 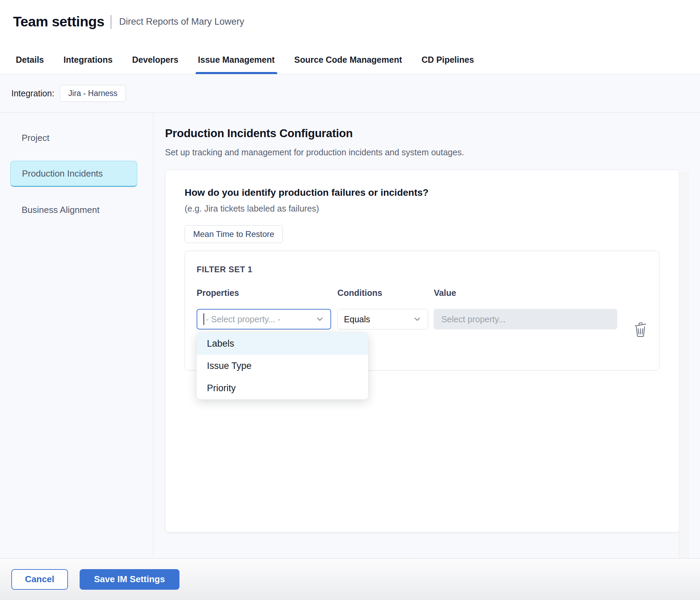 What do you see at coordinates (383, 293) in the screenshot?
I see `conditions-label: Conditions` at bounding box center [383, 293].